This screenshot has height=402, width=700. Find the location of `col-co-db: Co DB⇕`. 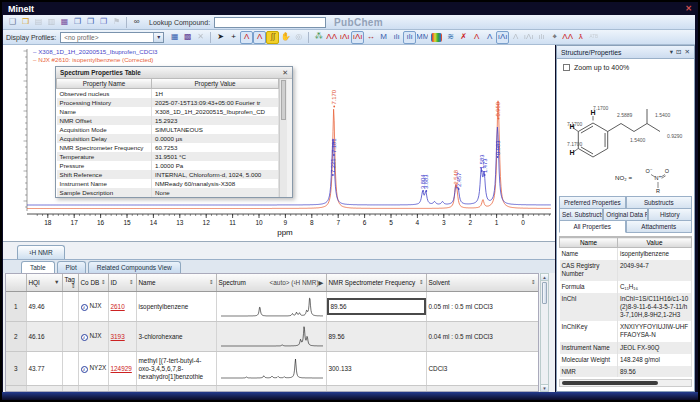

col-co-db: Co DB⇕ is located at coordinates (93, 283).